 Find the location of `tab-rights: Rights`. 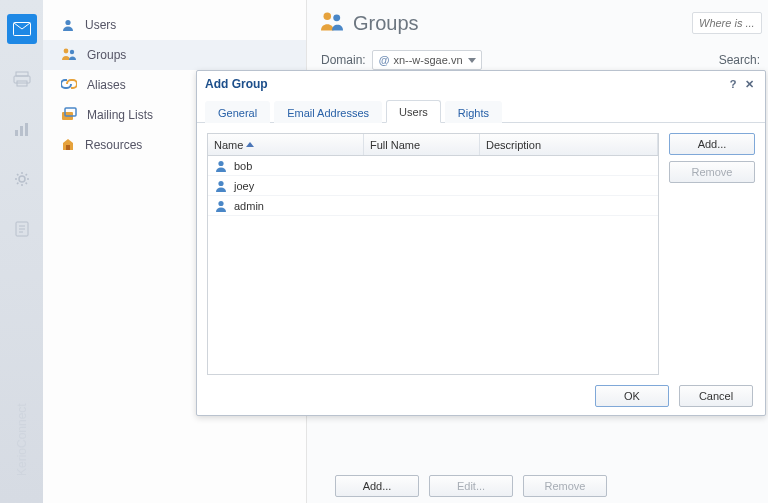

tab-rights: Rights is located at coordinates (474, 112).